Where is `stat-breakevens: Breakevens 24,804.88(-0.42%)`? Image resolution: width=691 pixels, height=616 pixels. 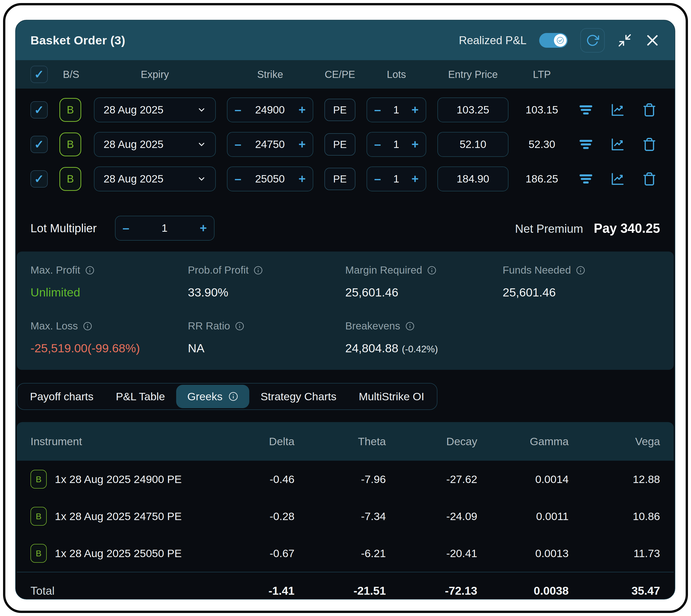 stat-breakevens: Breakevens 24,804.88(-0.42%) is located at coordinates (424, 338).